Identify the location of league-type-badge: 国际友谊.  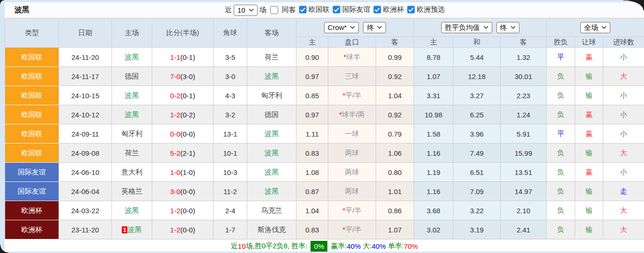
(32, 172).